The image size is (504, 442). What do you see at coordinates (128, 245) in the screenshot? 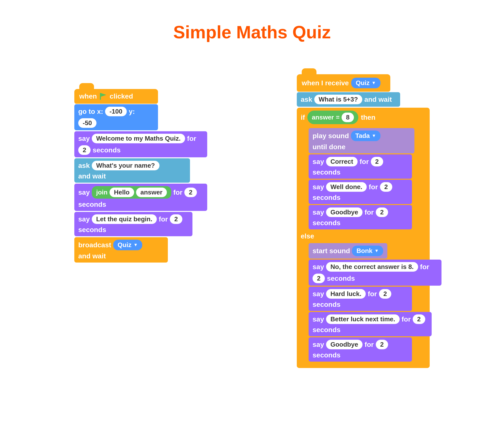
I see `broadcast-message: Quiz` at bounding box center [128, 245].